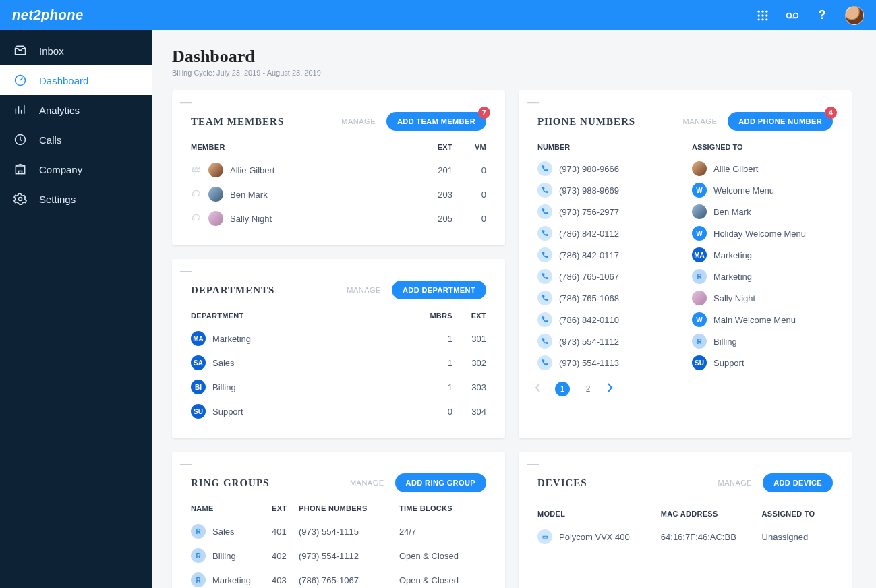 Image resolution: width=876 pixels, height=588 pixels. I want to click on add-ring-group-button: ADD RING GROUP, so click(441, 483).